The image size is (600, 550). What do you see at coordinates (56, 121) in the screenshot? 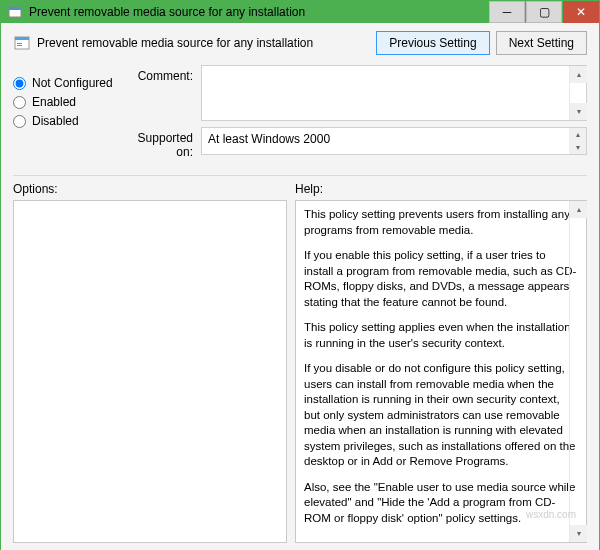
I see `radio-disabled-label: Disabled` at bounding box center [56, 121].